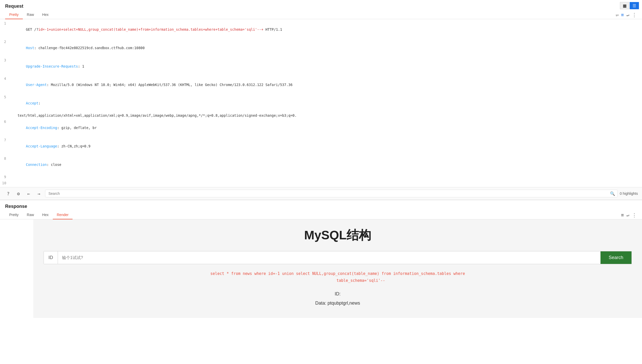 This screenshot has width=642, height=364. Describe the element at coordinates (39, 103) in the screenshot. I see `header-val: :` at that location.